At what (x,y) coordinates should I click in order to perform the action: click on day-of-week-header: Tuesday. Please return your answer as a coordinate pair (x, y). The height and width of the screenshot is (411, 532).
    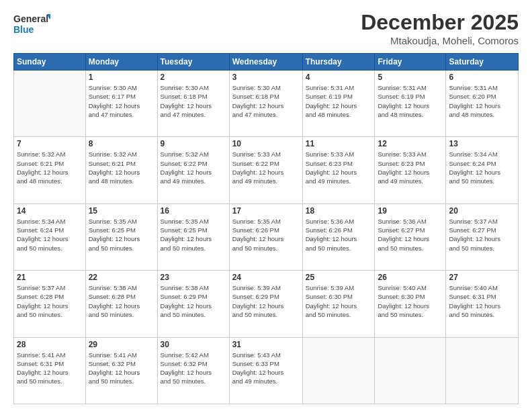
    Looking at the image, I should click on (193, 62).